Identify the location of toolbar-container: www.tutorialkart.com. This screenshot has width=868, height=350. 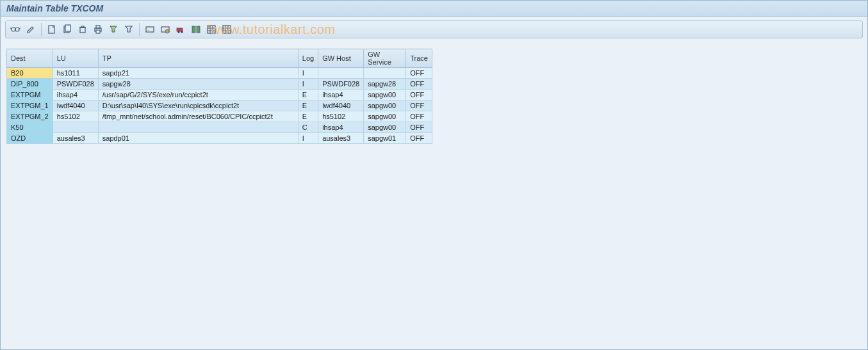
(434, 30).